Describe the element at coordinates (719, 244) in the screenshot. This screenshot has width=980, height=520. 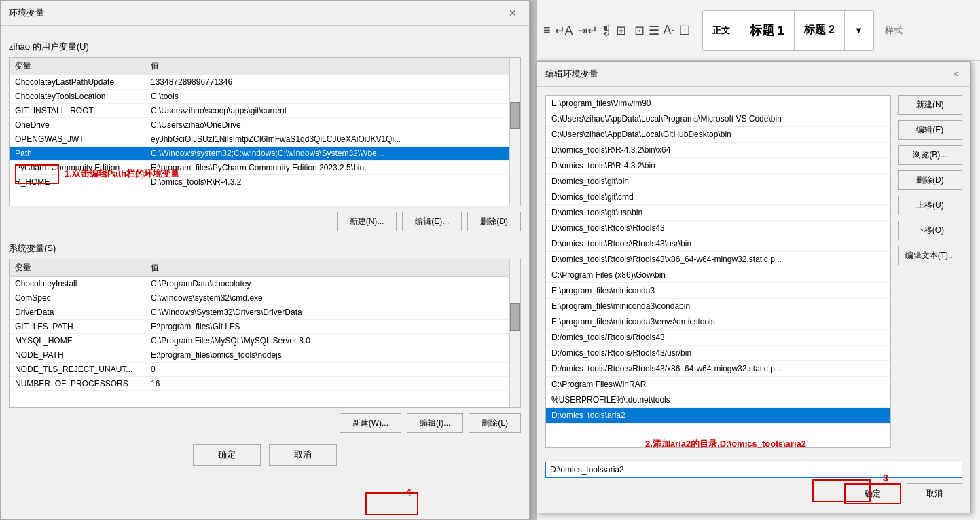
I see `path-list-item: D:\omics_tools\Rtools\Rtools43\usr\bin` at that location.